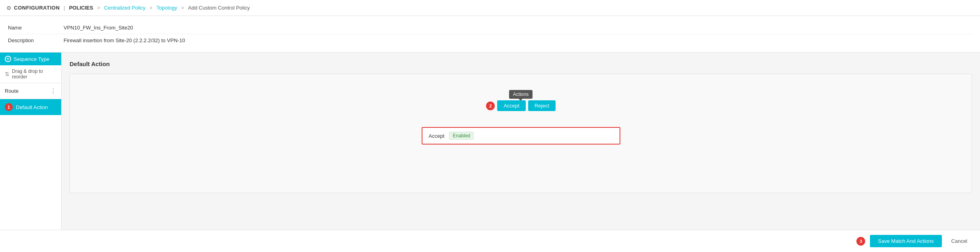  I want to click on default-action-label: Default Action, so click(32, 107).